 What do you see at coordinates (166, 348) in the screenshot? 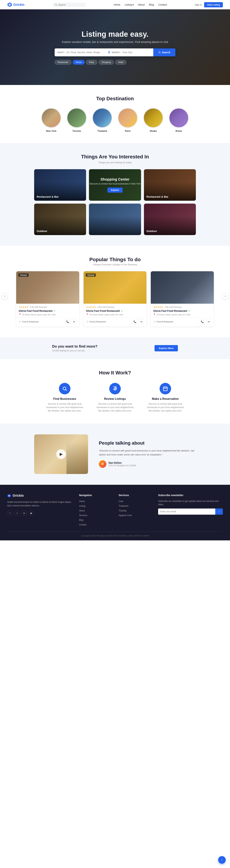
I see `explore-more-button: Explore More` at bounding box center [166, 348].